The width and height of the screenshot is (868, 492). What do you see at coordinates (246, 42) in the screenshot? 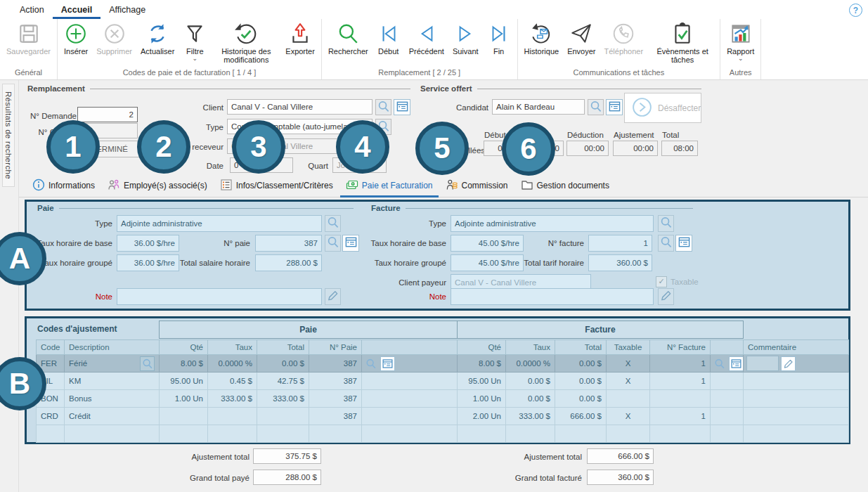
I see `ribbon-button-historique-des-modifications: Historique des modifications` at bounding box center [246, 42].